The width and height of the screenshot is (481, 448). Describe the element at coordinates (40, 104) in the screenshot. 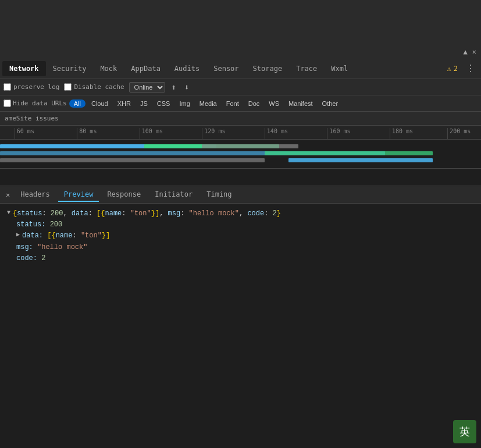

I see `hide-data-urls-label: Hide data URLs` at that location.